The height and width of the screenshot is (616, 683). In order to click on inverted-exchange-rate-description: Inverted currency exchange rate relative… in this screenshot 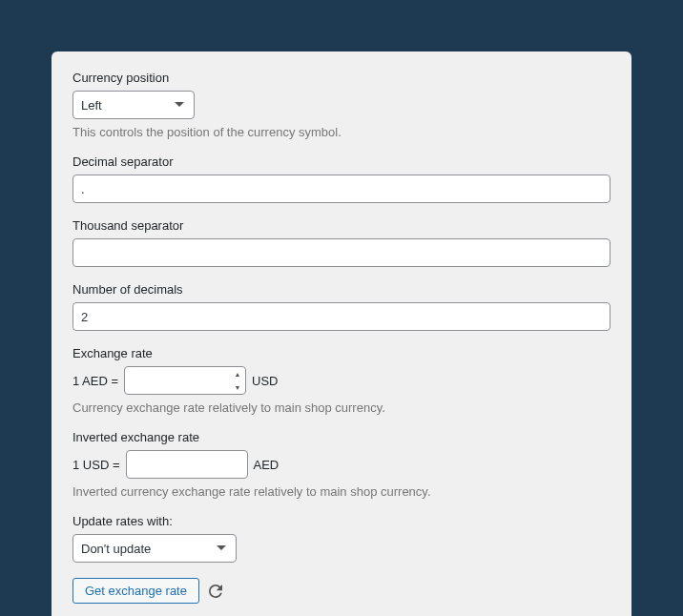, I will do `click(342, 492)`.